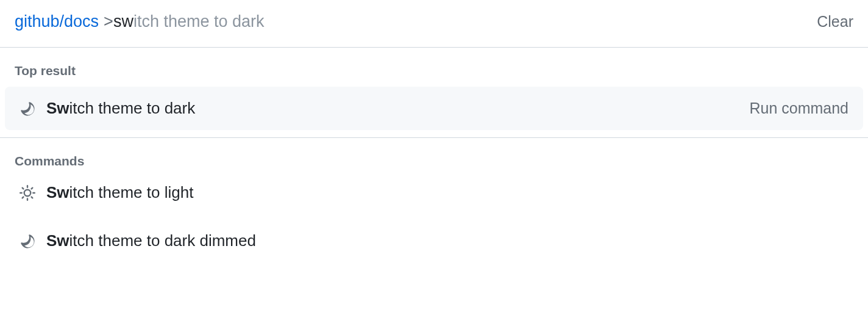  Describe the element at coordinates (151, 241) in the screenshot. I see `result-label: Switch theme to dark dimmed` at that location.